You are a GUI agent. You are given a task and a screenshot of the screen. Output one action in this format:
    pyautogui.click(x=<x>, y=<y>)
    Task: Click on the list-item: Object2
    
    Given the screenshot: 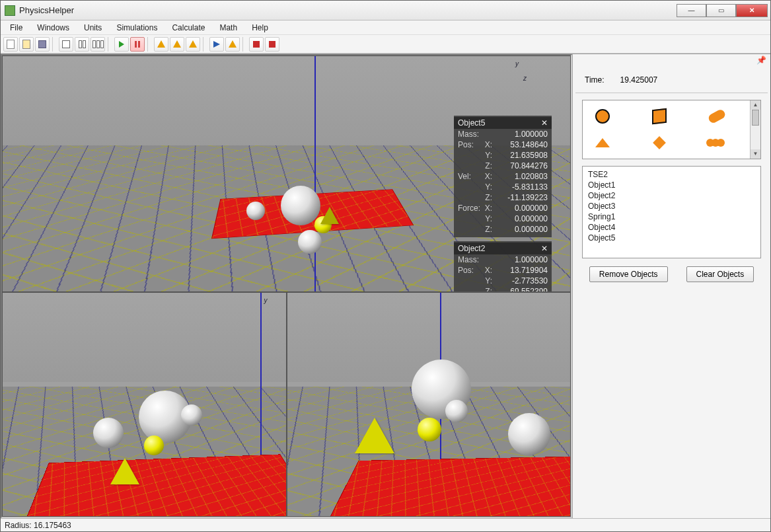 What is the action you would take?
    pyautogui.click(x=671, y=196)
    